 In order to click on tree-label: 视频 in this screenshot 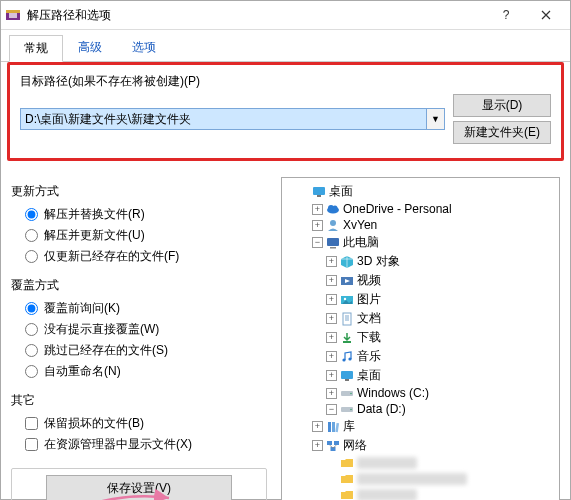, I will do `click(369, 280)`.